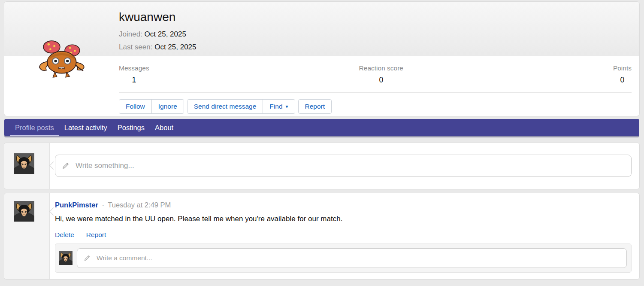  Describe the element at coordinates (139, 205) in the screenshot. I see `post-timestamp: Tuesday at 2:49 PM` at that location.